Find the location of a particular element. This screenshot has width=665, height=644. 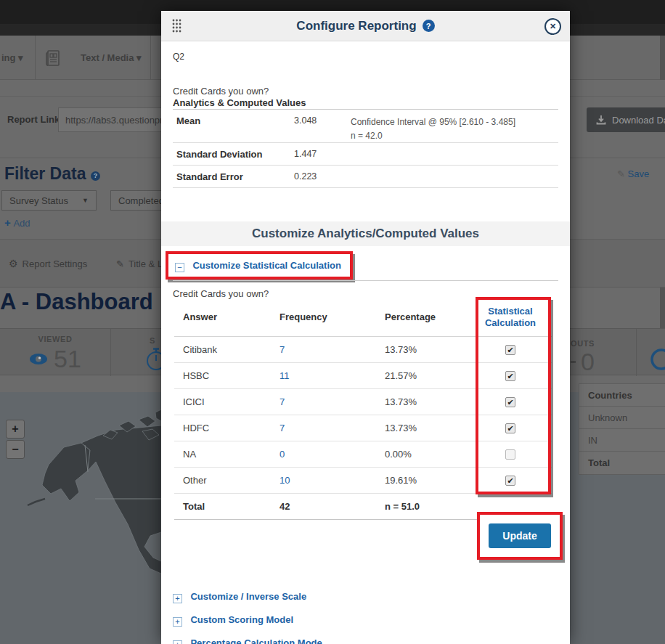

frequency-link: 0 is located at coordinates (324, 454).